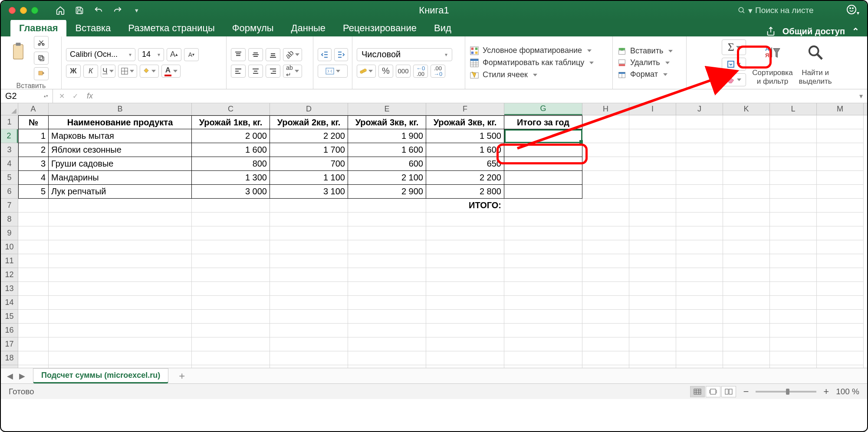 This screenshot has width=868, height=432. What do you see at coordinates (309, 122) in the screenshot?
I see `cell: Урожай 2кв, кг.` at bounding box center [309, 122].